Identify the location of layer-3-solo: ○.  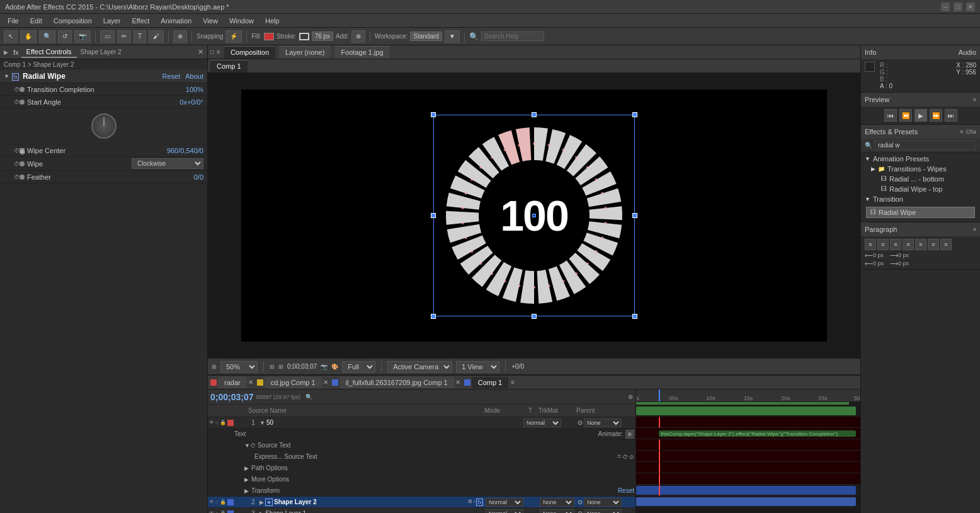
(217, 512).